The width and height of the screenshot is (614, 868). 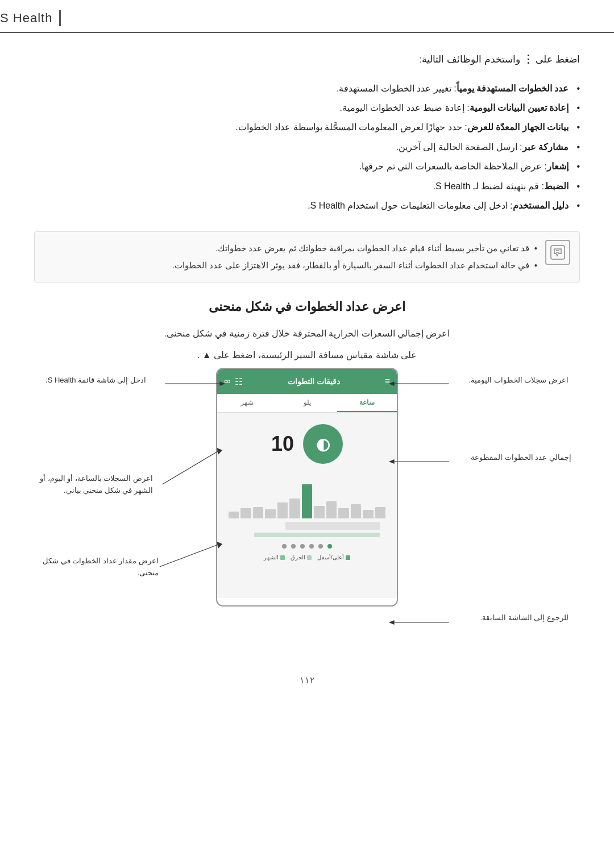 I want to click on section-desc-2: على شاشة مقياس مسافة السير الرئيسية، اضغ…, so click(x=307, y=355).